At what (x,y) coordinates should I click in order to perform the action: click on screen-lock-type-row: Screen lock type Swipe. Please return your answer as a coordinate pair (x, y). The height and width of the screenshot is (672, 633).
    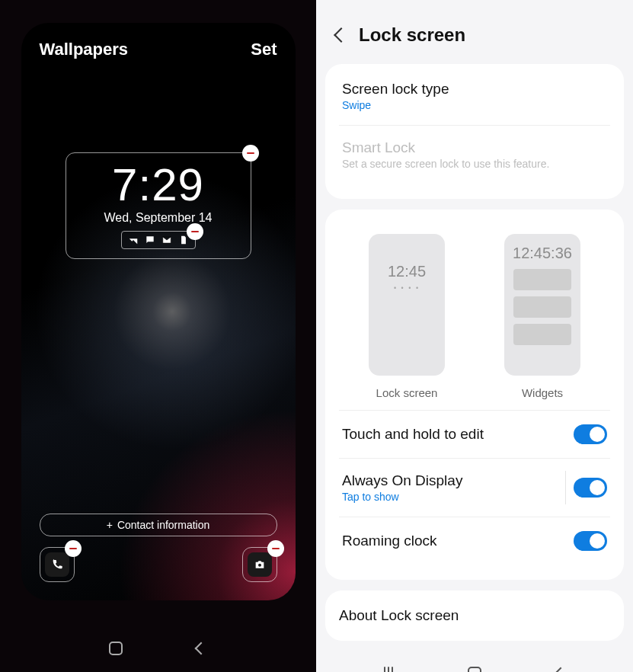
    Looking at the image, I should click on (475, 102).